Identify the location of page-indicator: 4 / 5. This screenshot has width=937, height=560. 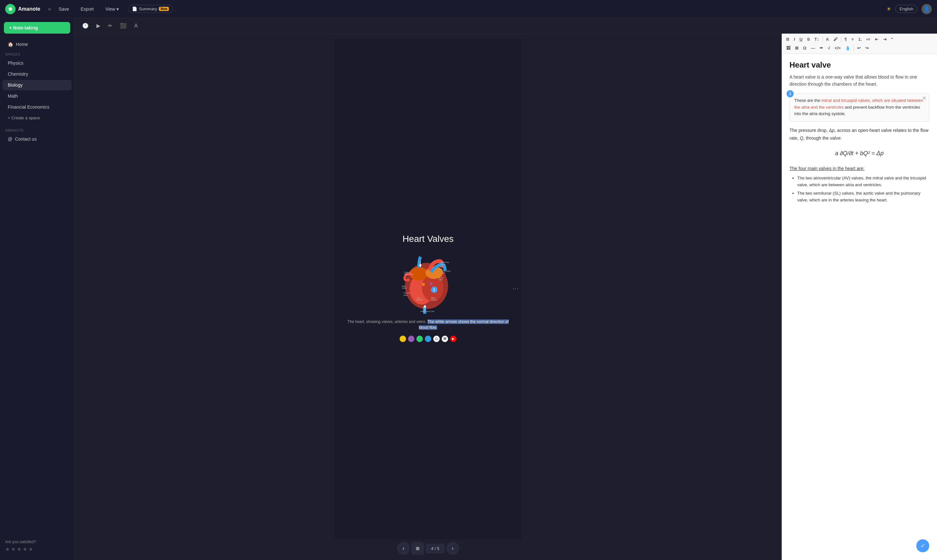
(435, 549).